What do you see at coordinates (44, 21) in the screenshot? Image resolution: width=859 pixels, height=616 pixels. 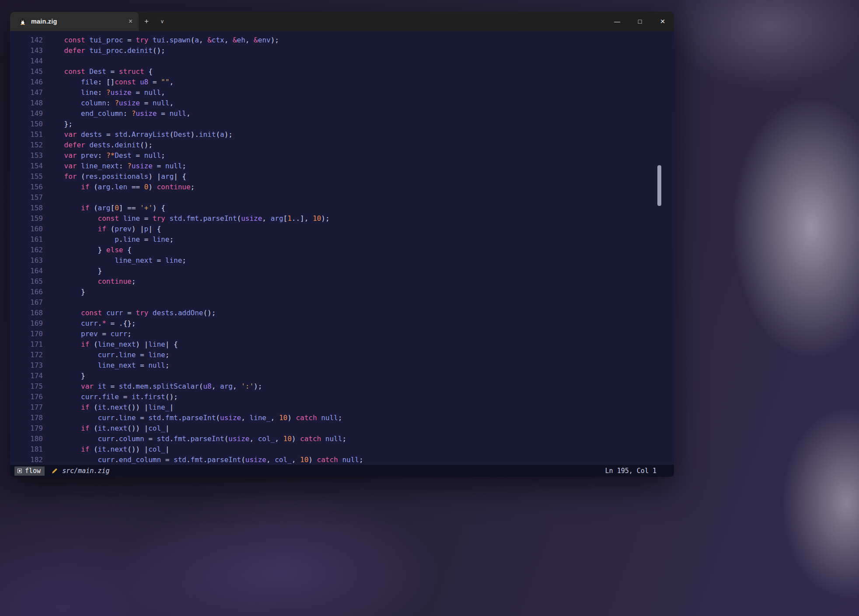 I see `tab-title: main.zig` at bounding box center [44, 21].